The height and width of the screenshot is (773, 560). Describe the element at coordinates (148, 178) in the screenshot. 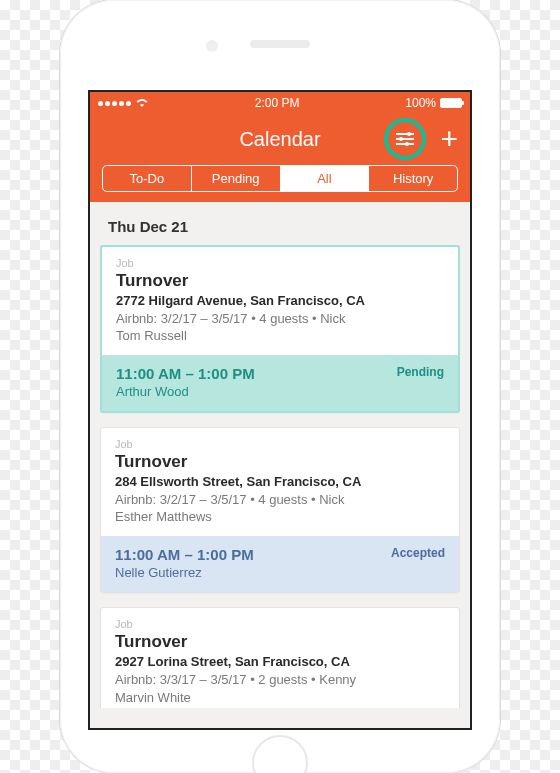

I see `tab-todo: To-Do` at that location.